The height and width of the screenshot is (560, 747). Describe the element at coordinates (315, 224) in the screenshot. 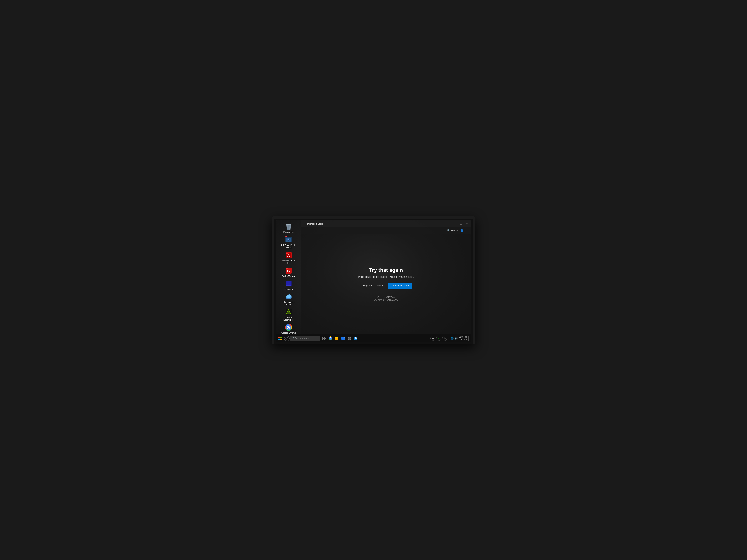

I see `app-title: Microsoft Store` at that location.